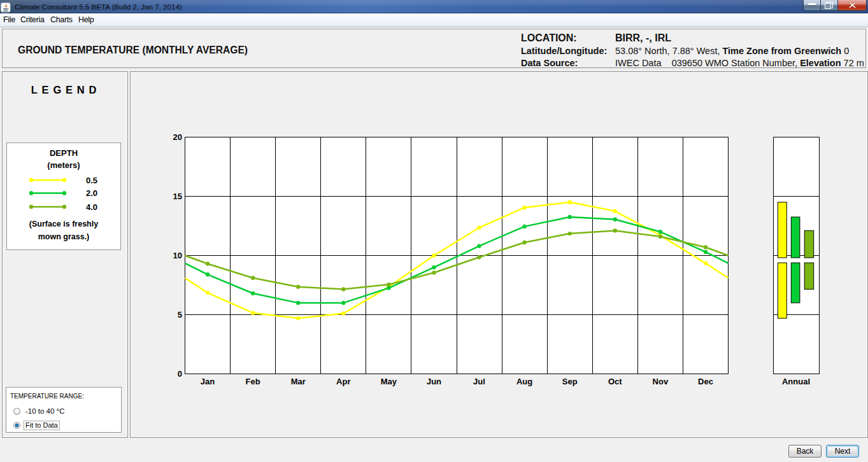 The width and height of the screenshot is (868, 462). What do you see at coordinates (178, 137) in the screenshot?
I see `svg-text: 20` at bounding box center [178, 137].